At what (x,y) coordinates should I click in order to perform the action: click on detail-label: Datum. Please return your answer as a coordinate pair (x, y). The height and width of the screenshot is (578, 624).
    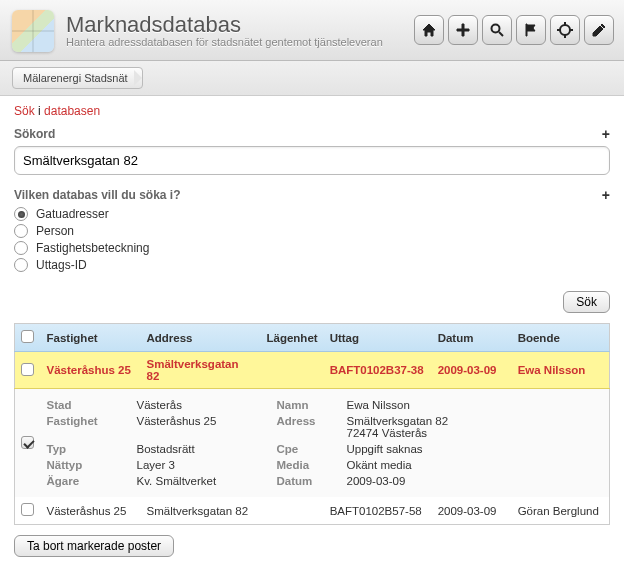
    Looking at the image, I should click on (312, 481).